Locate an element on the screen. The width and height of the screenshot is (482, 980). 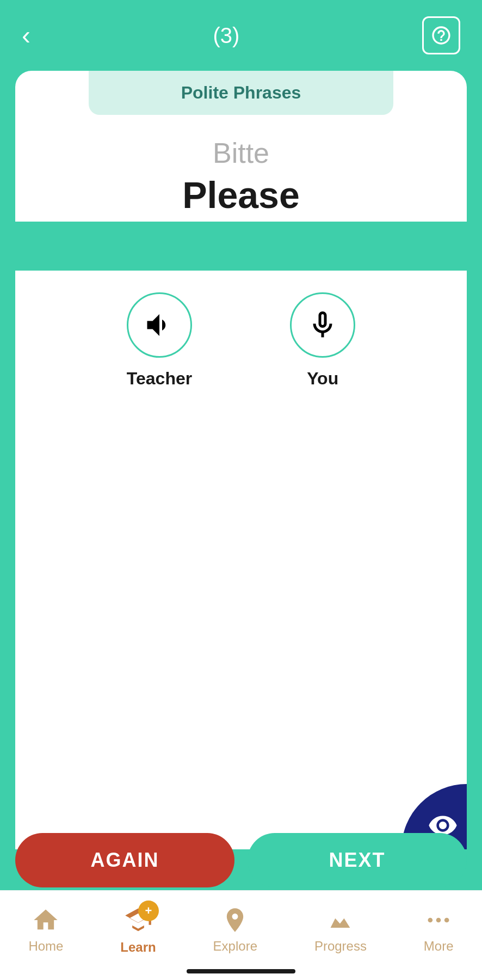
nav-home-label: Home is located at coordinates (46, 946).